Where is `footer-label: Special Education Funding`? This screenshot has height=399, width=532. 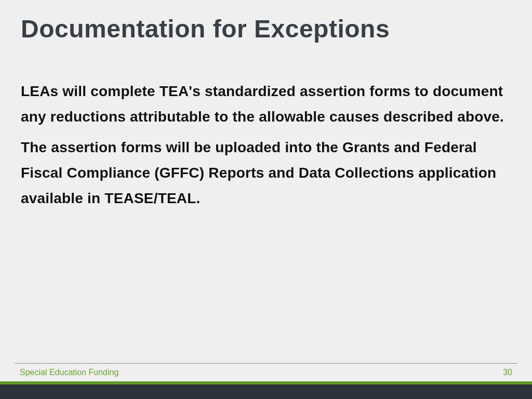
footer-label: Special Education Funding is located at coordinates (69, 373).